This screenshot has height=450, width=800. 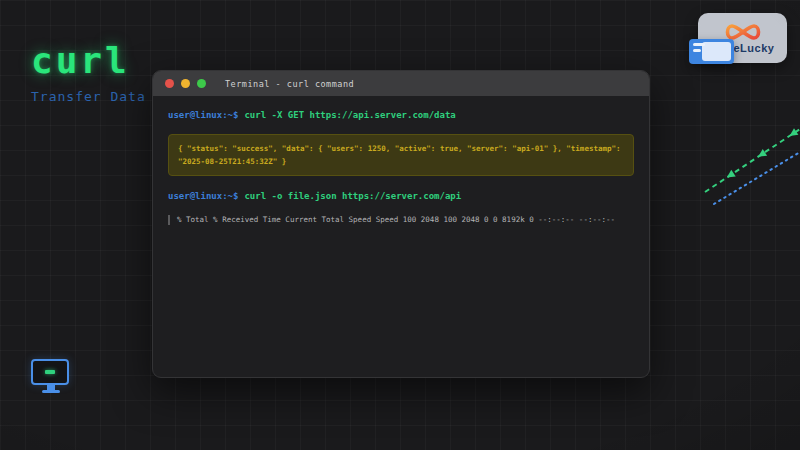 What do you see at coordinates (716, 52) in the screenshot?
I see `browser-icon-panel` at bounding box center [716, 52].